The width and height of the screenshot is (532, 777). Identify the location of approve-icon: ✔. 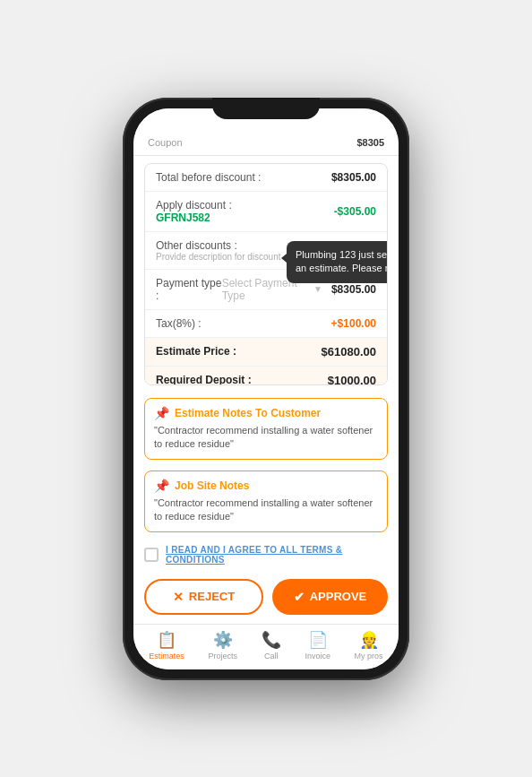
(299, 597).